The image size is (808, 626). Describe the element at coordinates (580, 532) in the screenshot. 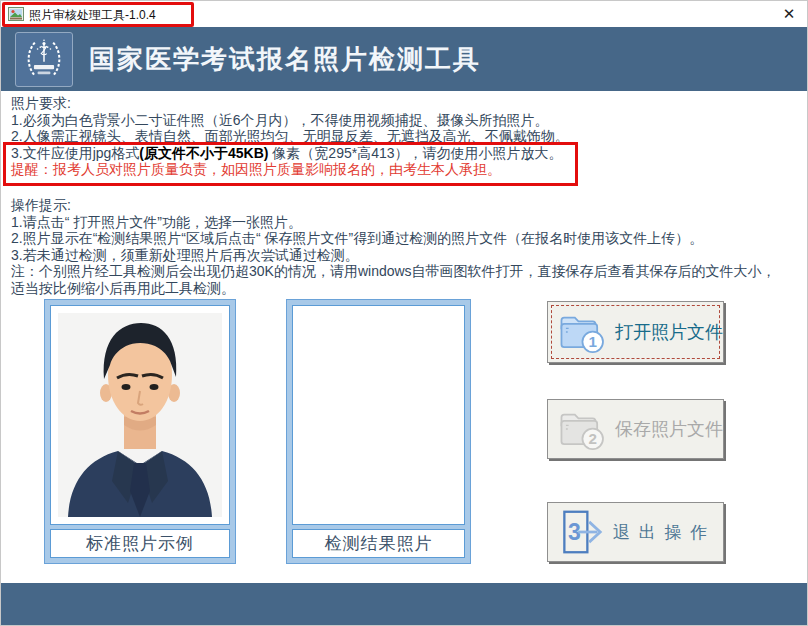

I see `exit-arrow-icon: 3` at that location.